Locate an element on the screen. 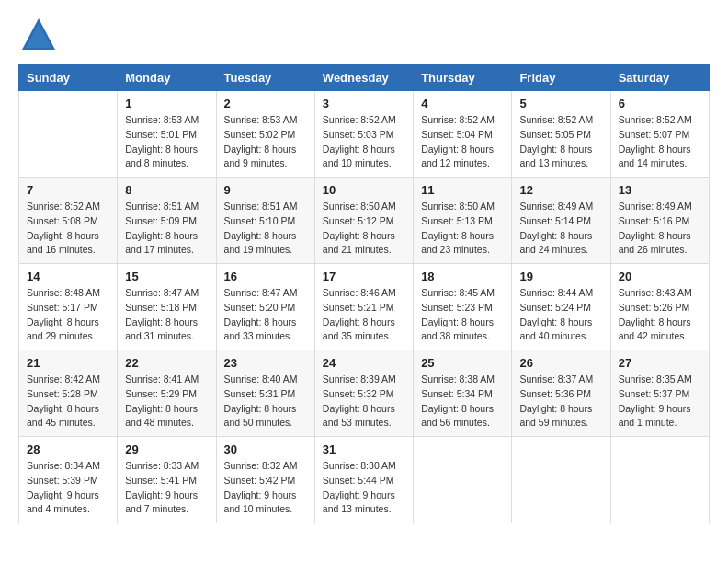 The width and height of the screenshot is (728, 563). calendar-cell: 26Sunrise: 8:37 AMSunset: 5:36 PMDayligh… is located at coordinates (561, 394).